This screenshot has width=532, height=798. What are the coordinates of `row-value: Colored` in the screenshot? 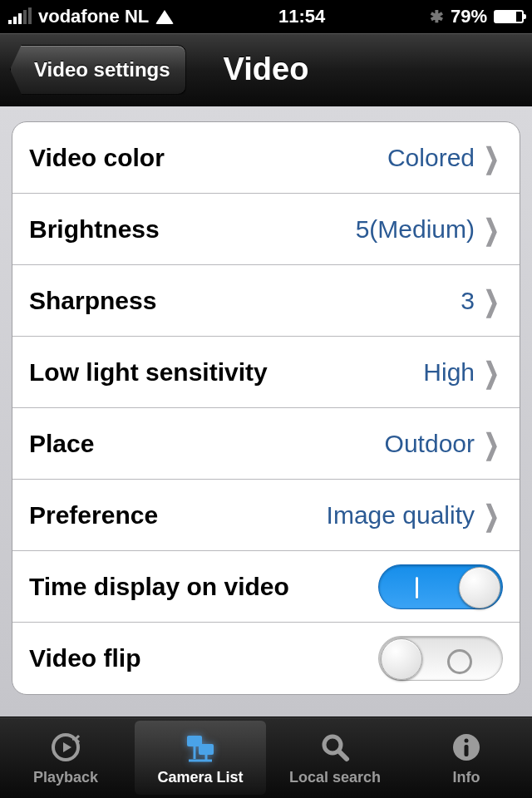 It's located at (431, 158).